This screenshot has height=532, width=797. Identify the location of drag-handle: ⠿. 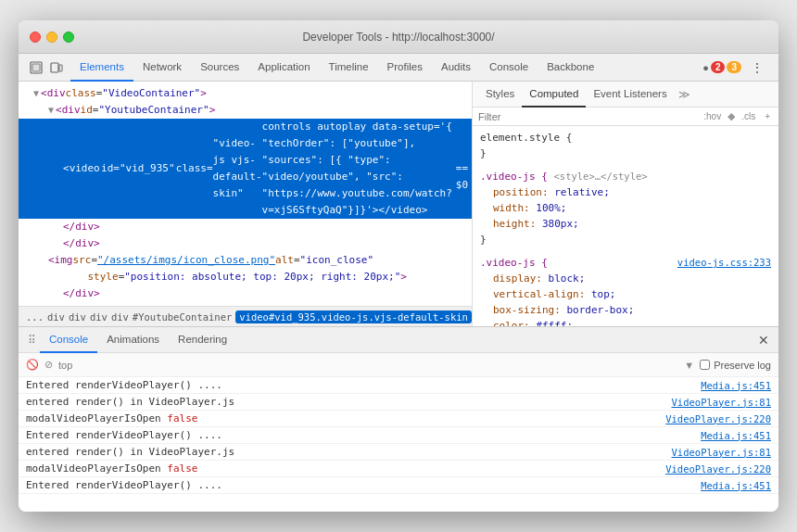
(32, 340).